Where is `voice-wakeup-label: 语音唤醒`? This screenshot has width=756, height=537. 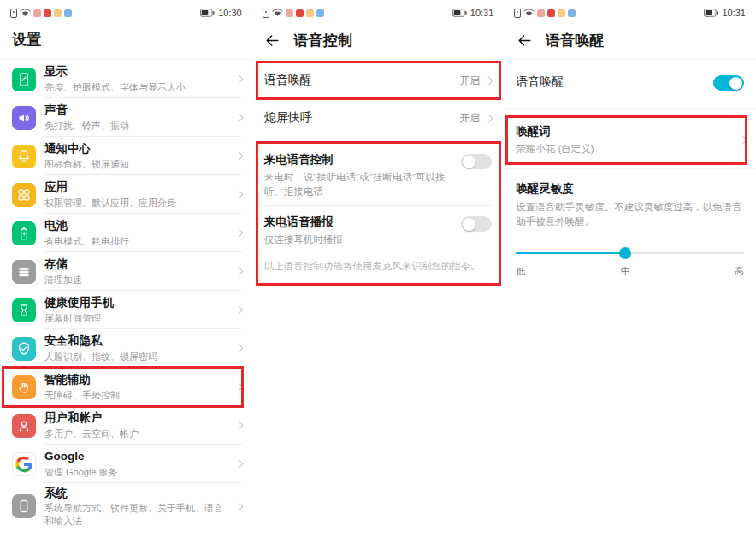 voice-wakeup-label: 语音唤醒 is located at coordinates (614, 82).